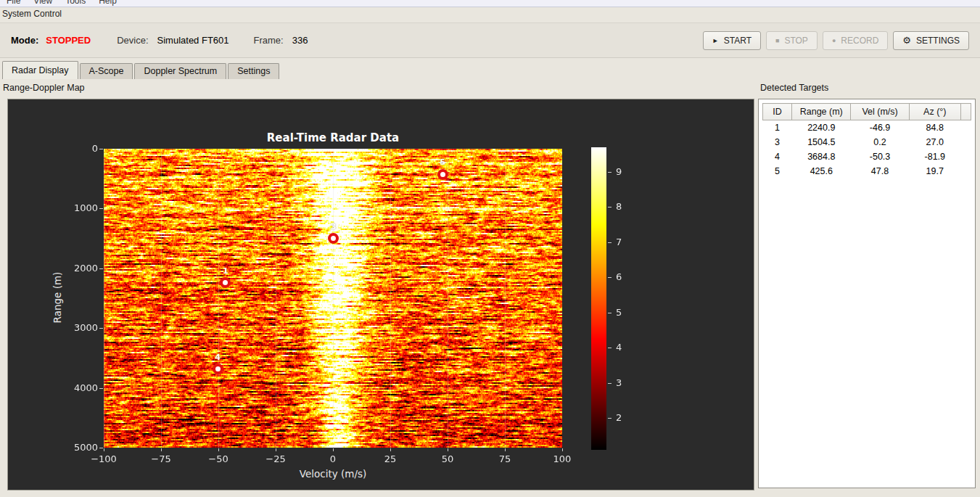  I want to click on settings-button-label: SETTINGS, so click(938, 41).